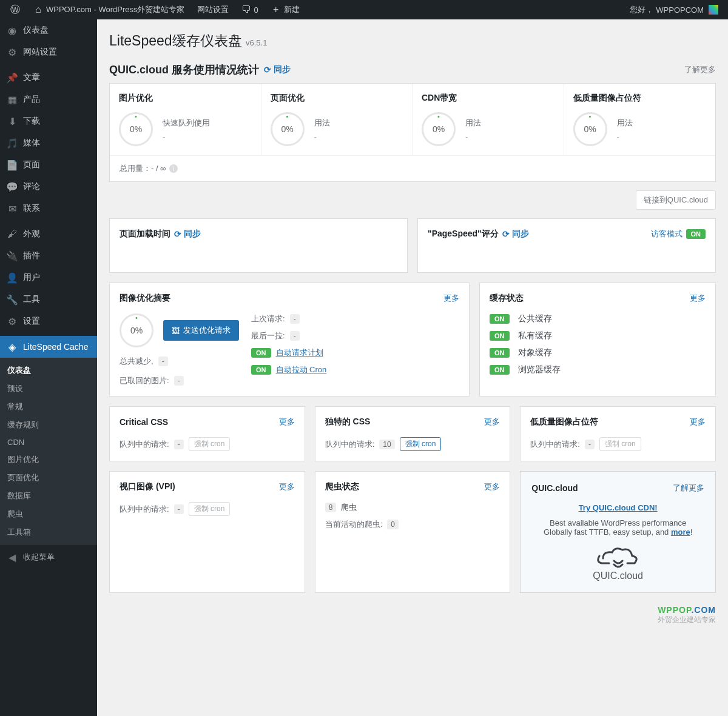 This screenshot has width=728, height=716. What do you see at coordinates (598, 319) in the screenshot?
I see `cache-row: ON公共缓存` at bounding box center [598, 319].